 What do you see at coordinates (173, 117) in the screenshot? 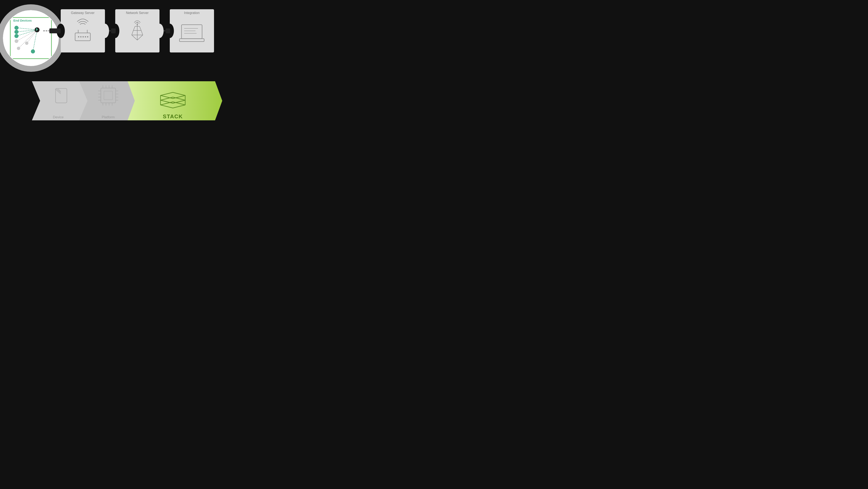
I see `stack-label: STACK` at bounding box center [173, 117].